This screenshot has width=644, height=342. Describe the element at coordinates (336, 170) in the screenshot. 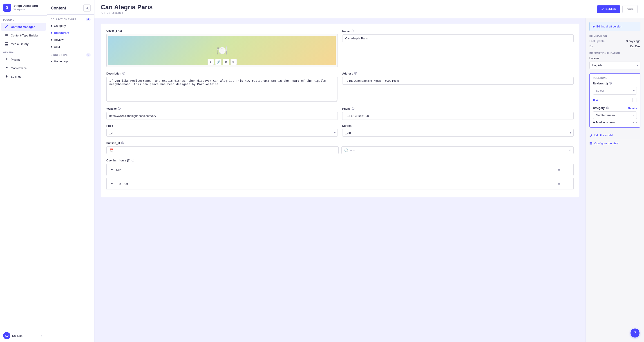

I see `hours-label-sun: Sun` at that location.